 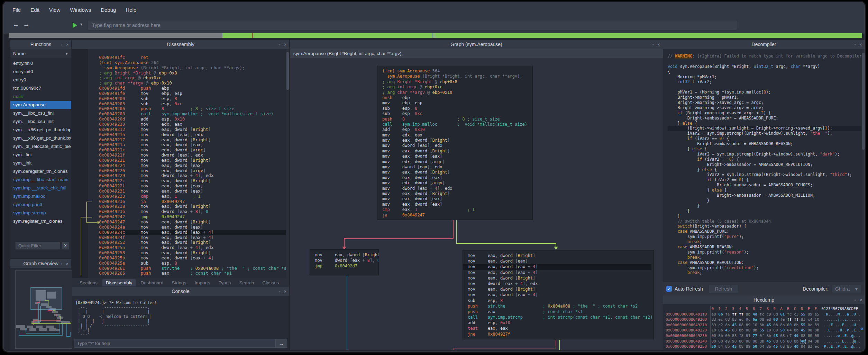 What do you see at coordinates (765, 103) in the screenshot?
I see `code-line: Bright->morning->saved_argc = argc;` at bounding box center [765, 103].